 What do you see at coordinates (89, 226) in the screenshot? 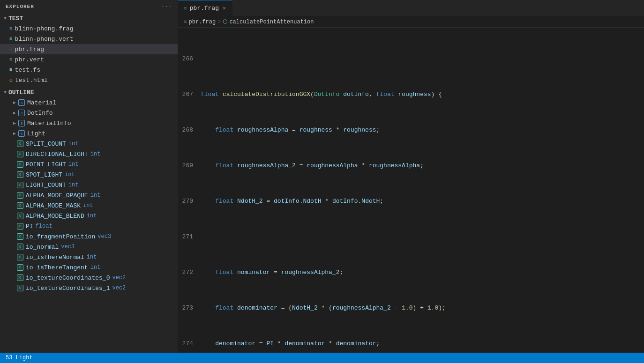
I see `outline-pi: C PI float` at bounding box center [89, 226].